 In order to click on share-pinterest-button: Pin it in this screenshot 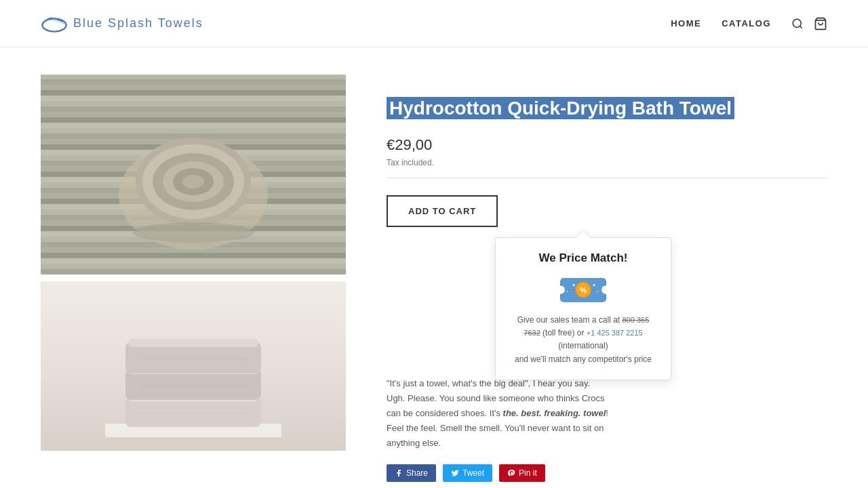, I will do `click(522, 473)`.